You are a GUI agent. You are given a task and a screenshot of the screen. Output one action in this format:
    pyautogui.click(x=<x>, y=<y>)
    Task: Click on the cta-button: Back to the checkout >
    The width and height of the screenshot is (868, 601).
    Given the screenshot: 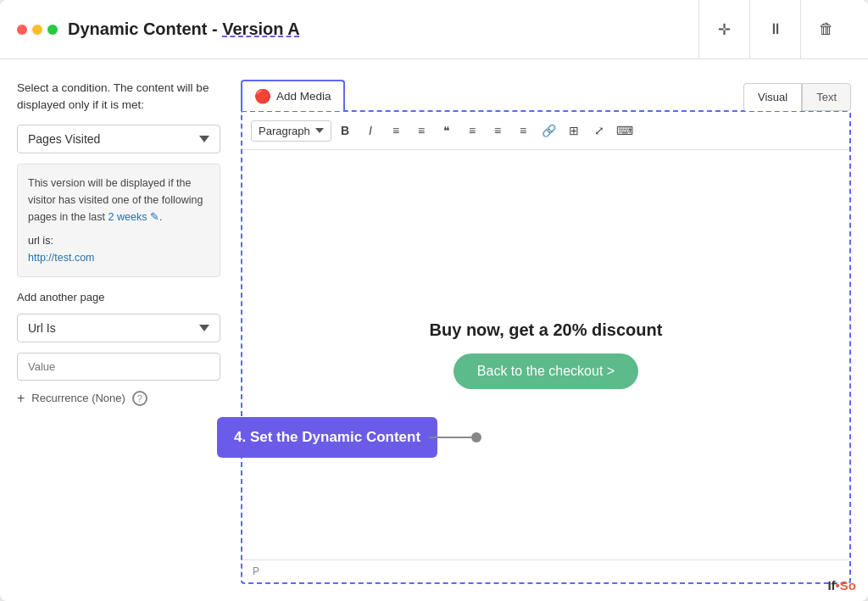 What is the action you would take?
    pyautogui.click(x=546, y=371)
    